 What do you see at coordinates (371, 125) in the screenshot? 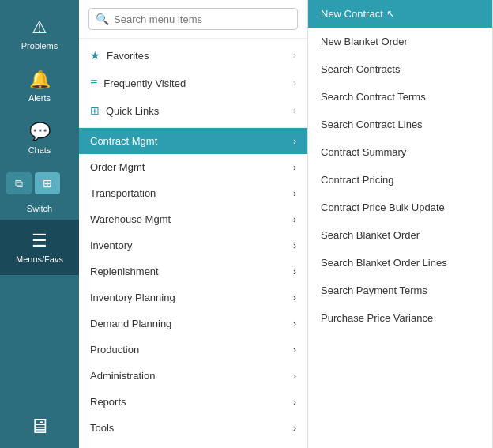
I see `search-contract-lines-label: Search Contract Lines` at bounding box center [371, 125].